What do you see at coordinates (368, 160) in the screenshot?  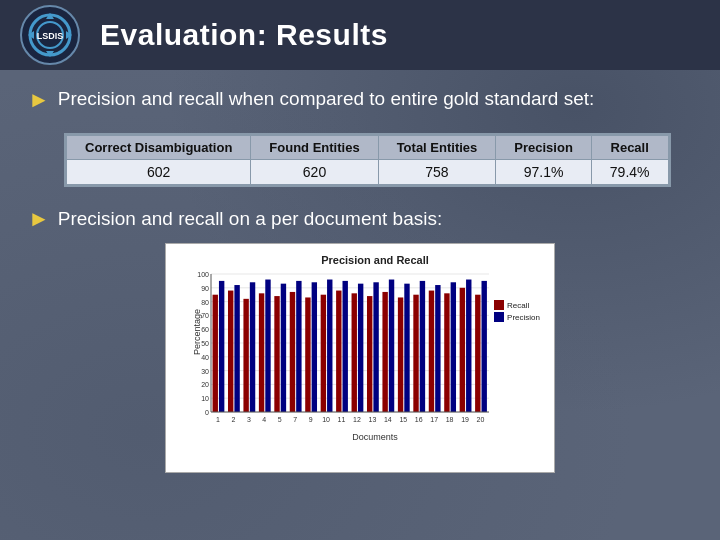 I see `results-table: Correct Disambiguation Found Entities To…` at bounding box center [368, 160].